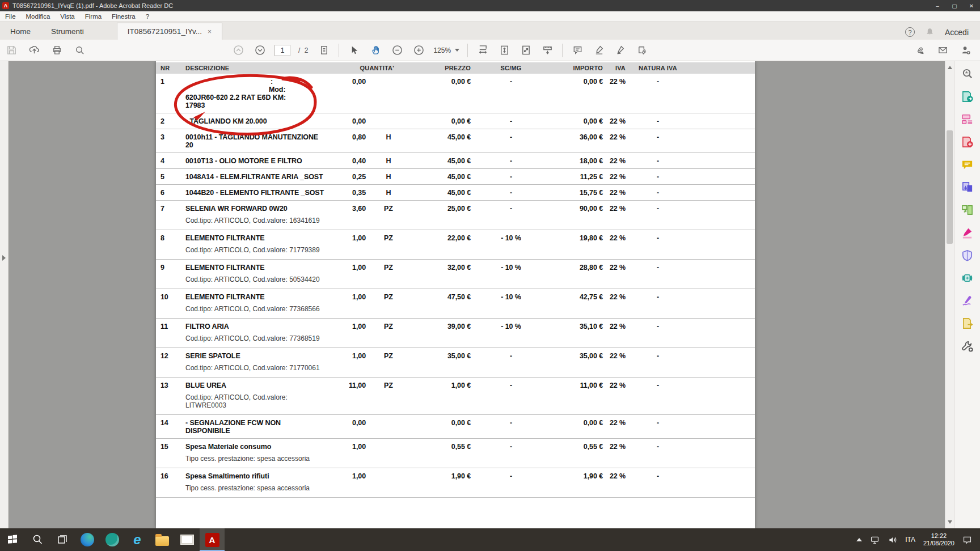 The image size is (980, 551). What do you see at coordinates (256, 214) in the screenshot?
I see `cell-descrizione: SELENIA WR FORWARD 0W20Cod.tipo: ARTICOL…` at bounding box center [256, 214].